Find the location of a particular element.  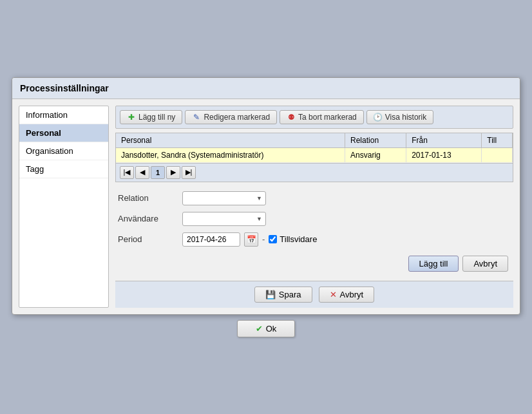

sidebar-item-personal: Personal is located at coordinates (64, 133).